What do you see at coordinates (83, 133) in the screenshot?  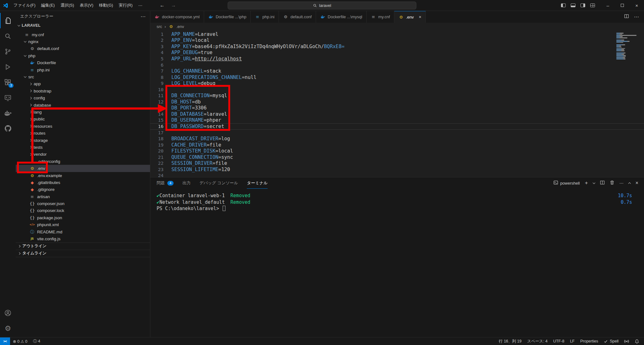 I see `tree-folder-routes: routes` at bounding box center [83, 133].